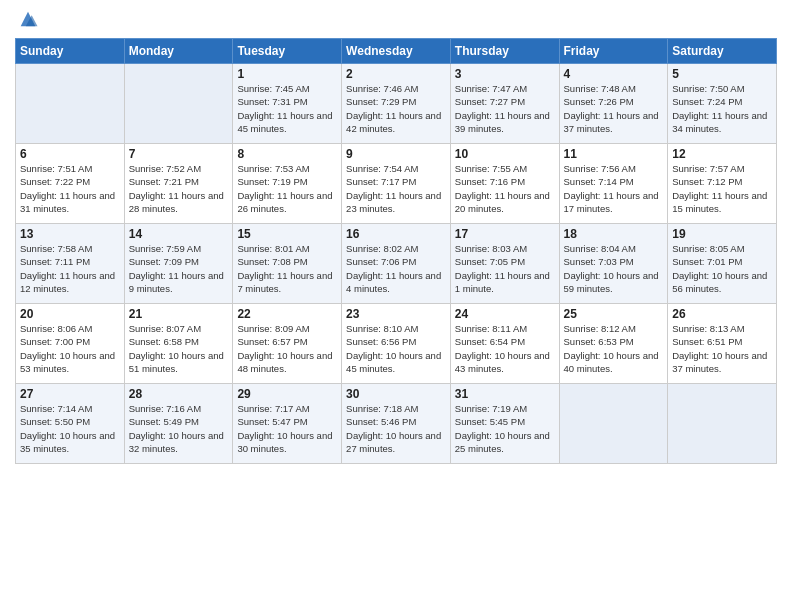 The image size is (792, 612). What do you see at coordinates (396, 104) in the screenshot?
I see `calendar-cell: 2Sunrise: 7:46 AM Sunset: 7:29 PM Daylig…` at bounding box center [396, 104].